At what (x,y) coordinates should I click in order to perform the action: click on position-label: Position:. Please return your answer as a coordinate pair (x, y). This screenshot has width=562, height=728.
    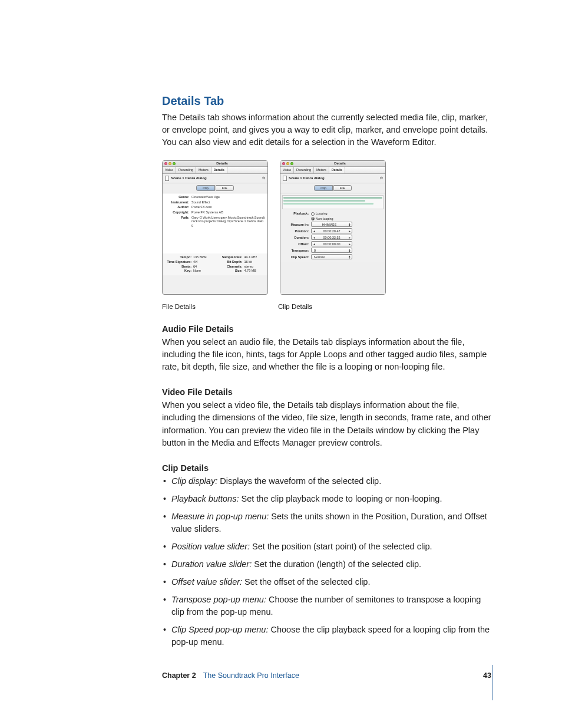
    Looking at the image, I should click on (297, 231).